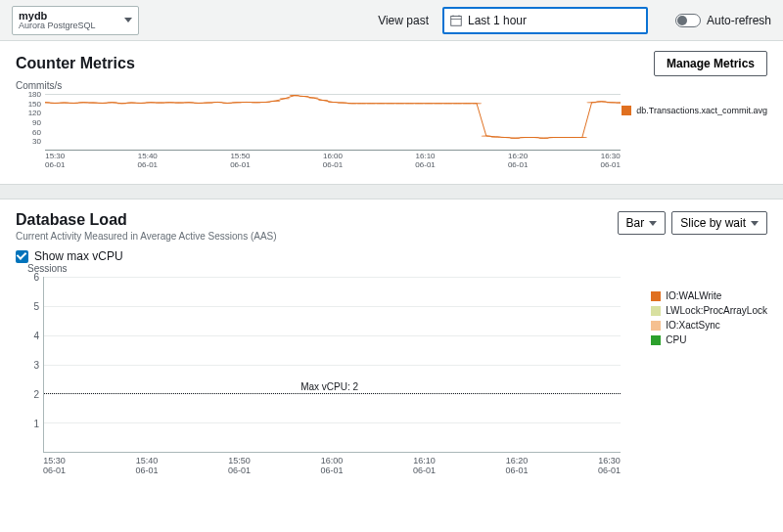  What do you see at coordinates (610, 163) in the screenshot?
I see `x-tick: 16:3006-01` at bounding box center [610, 163].